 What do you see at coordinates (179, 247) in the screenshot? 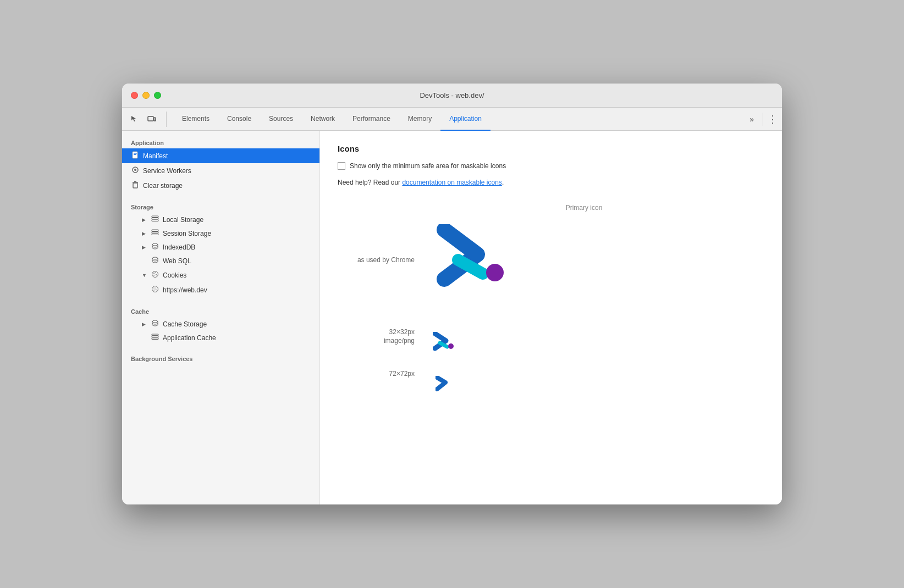
I see `indexeddb-label: IndexedDB` at bounding box center [179, 247].